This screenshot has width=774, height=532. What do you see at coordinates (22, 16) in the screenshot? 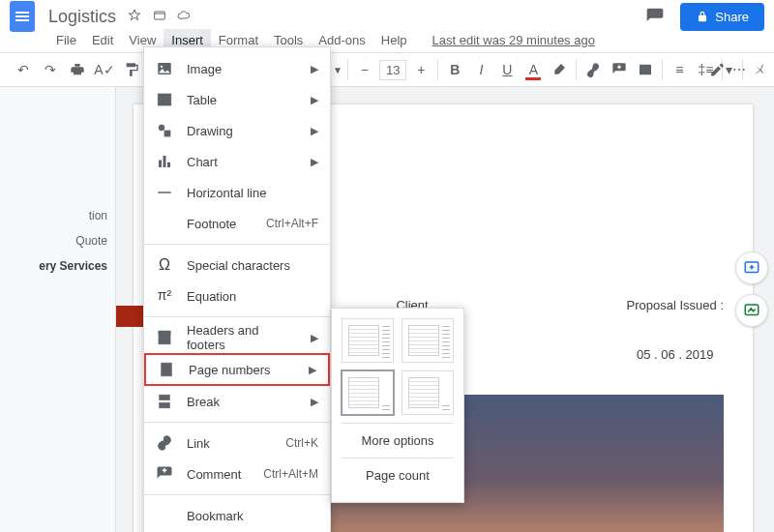
I see `docs-logo-icon` at bounding box center [22, 16].